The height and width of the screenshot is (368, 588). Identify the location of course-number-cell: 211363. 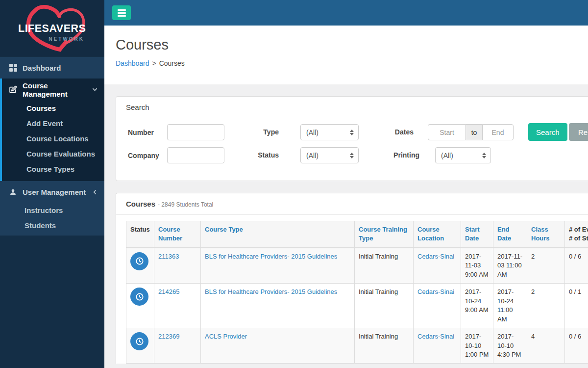
(177, 266).